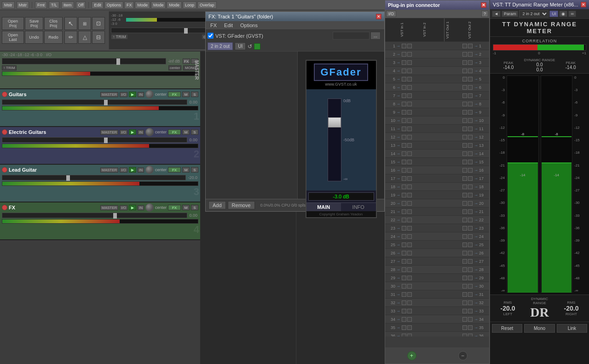  What do you see at coordinates (106, 103) in the screenshot?
I see `guitars-fader-thumb` at bounding box center [106, 103].